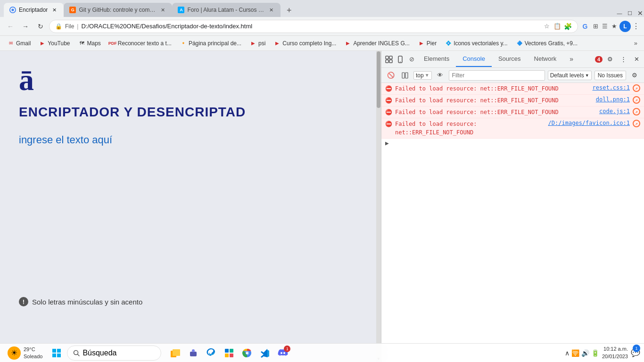 Image resolution: width=644 pixels, height=362 pixels. What do you see at coordinates (25, 26) in the screenshot?
I see `forward-button: →` at bounding box center [25, 26].